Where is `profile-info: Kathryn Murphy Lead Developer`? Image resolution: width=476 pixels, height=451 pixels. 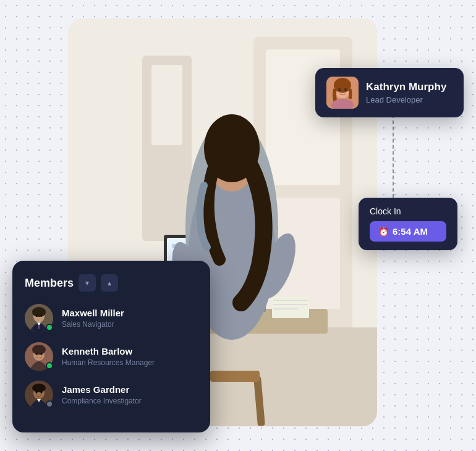
profile-info: Kathryn Murphy Lead Developer is located at coordinates (406, 93).